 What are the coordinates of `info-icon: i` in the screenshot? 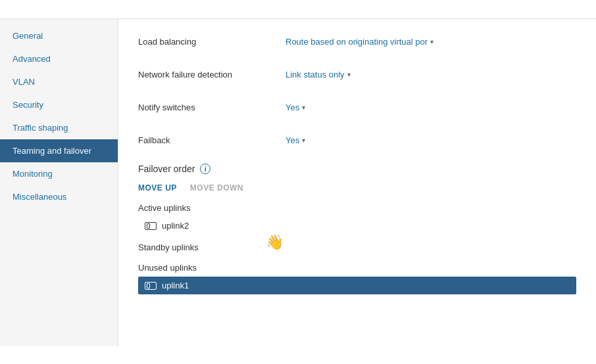 It's located at (205, 169).